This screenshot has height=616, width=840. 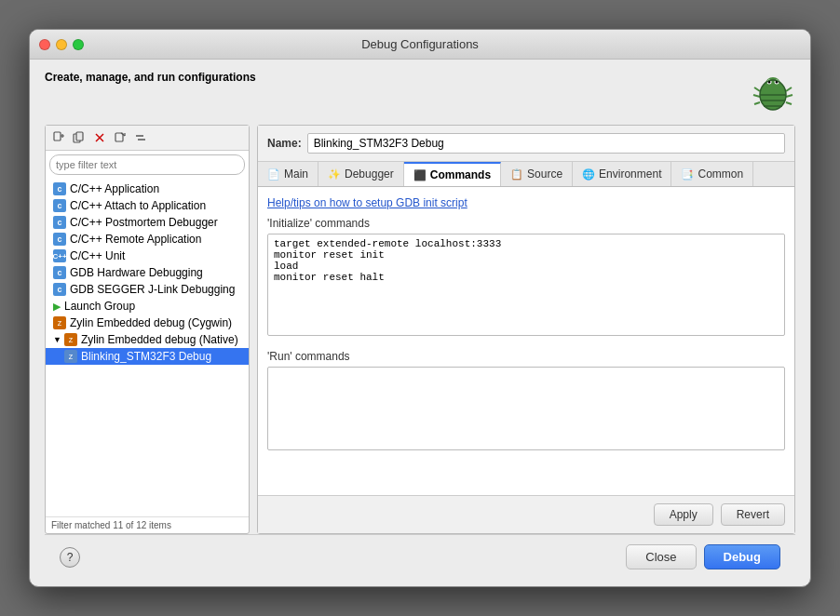 What do you see at coordinates (526, 285) in the screenshot?
I see `init-commands-textarea: target extended-remote localhost:3333 mo…` at bounding box center [526, 285].